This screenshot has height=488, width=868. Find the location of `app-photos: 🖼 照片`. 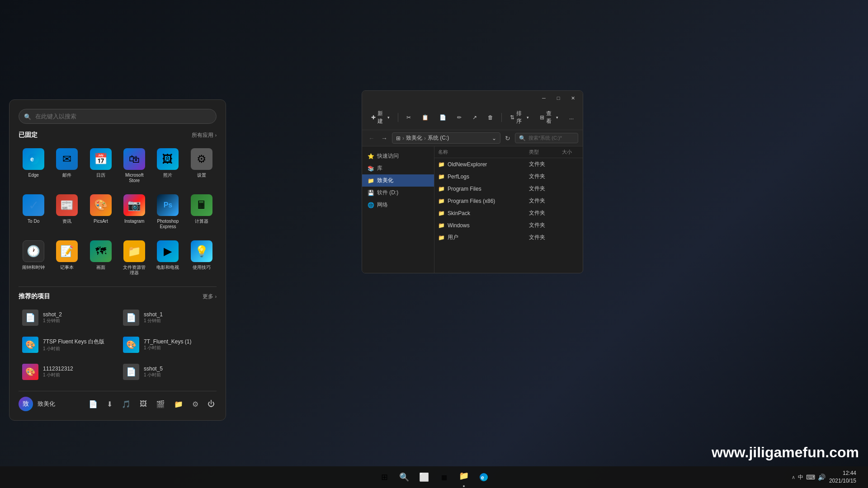

app-photos: 🖼 照片 is located at coordinates (168, 166).